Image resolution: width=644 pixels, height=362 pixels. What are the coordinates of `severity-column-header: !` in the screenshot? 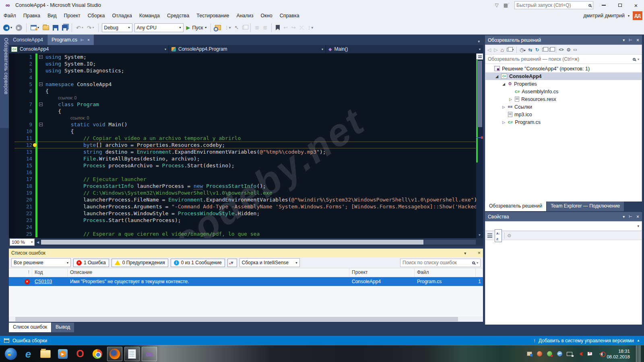 It's located at (21, 273).